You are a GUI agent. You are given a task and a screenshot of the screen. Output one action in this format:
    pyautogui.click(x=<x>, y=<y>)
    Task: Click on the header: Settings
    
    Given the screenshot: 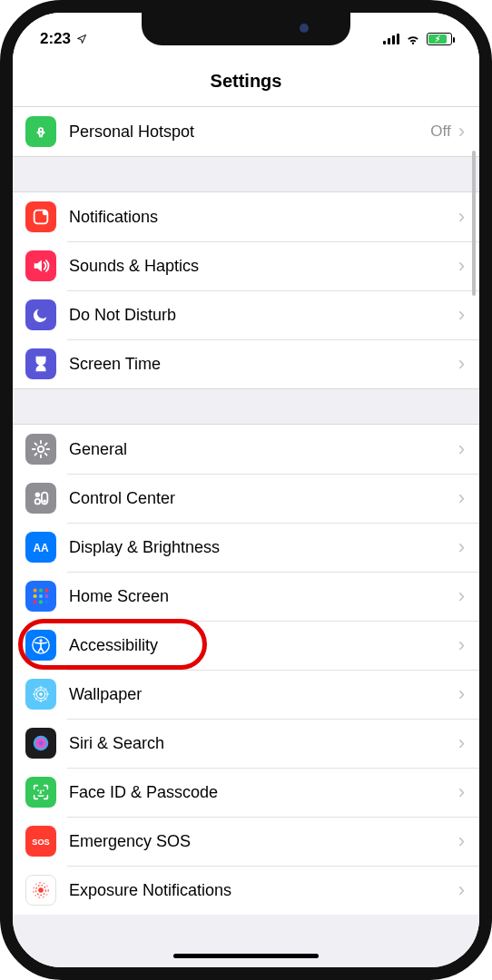 What is the action you would take?
    pyautogui.click(x=246, y=82)
    